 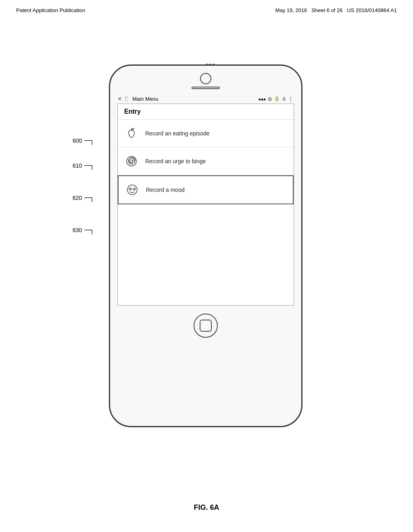 I want to click on fork-knife-icon: 🍴, so click(x=127, y=99).